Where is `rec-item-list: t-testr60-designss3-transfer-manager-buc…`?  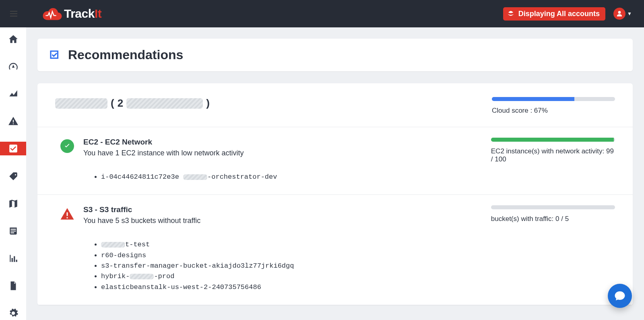
rec-item-list: t-testr60-designss3-transfer-manager-buc… is located at coordinates (247, 266).